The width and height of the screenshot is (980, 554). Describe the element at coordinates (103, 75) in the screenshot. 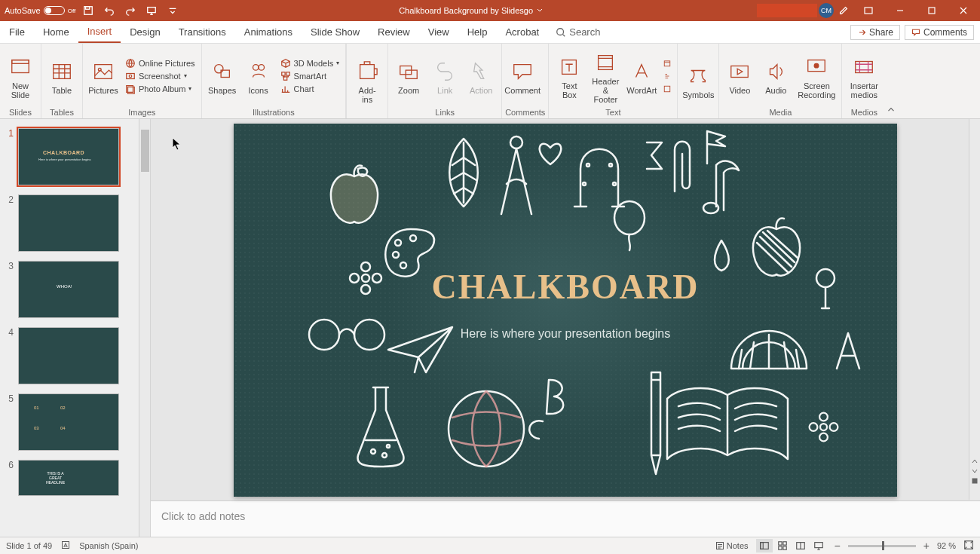

I see `pictures-button: Pictures` at that location.